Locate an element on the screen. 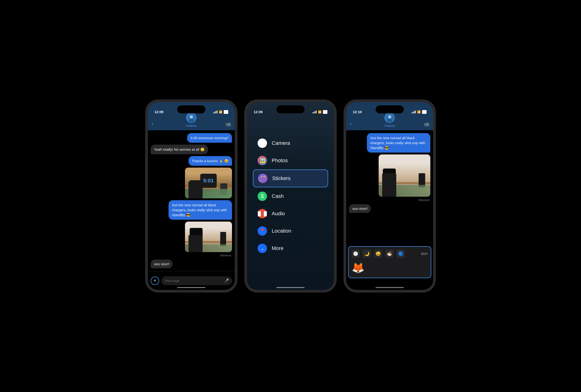  status-icons-3: 📶 60 is located at coordinates (419, 112).